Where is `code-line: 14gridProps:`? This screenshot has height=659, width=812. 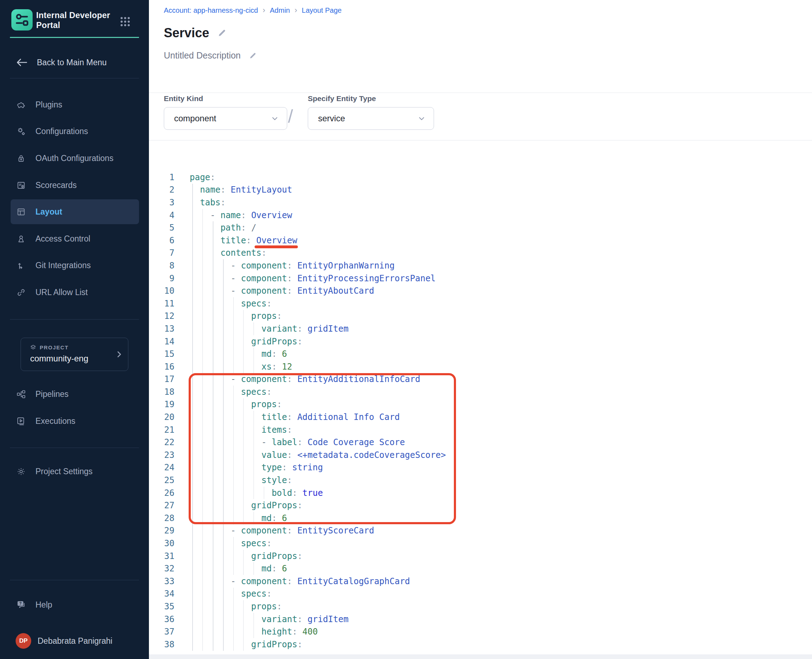
code-line: 14gridProps: is located at coordinates (480, 342).